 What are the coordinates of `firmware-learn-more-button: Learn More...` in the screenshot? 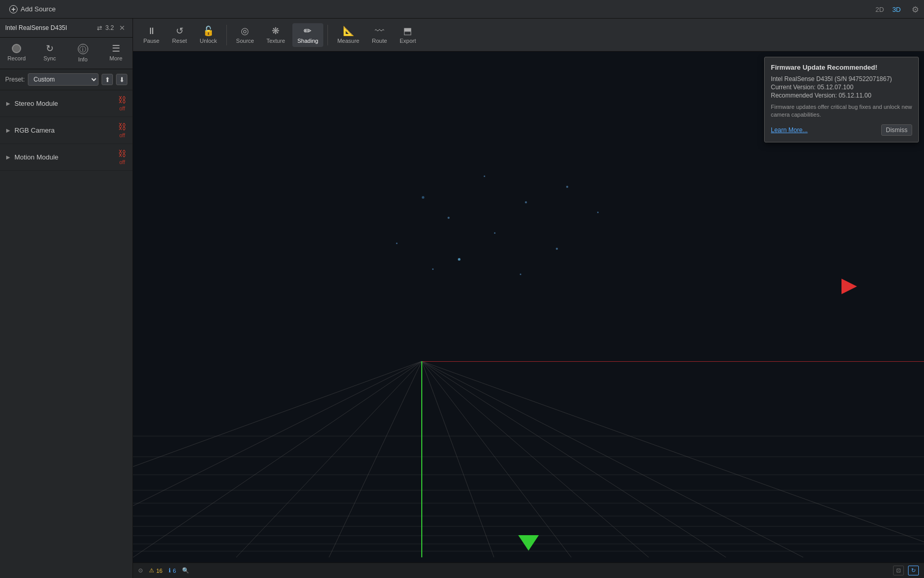 It's located at (789, 130).